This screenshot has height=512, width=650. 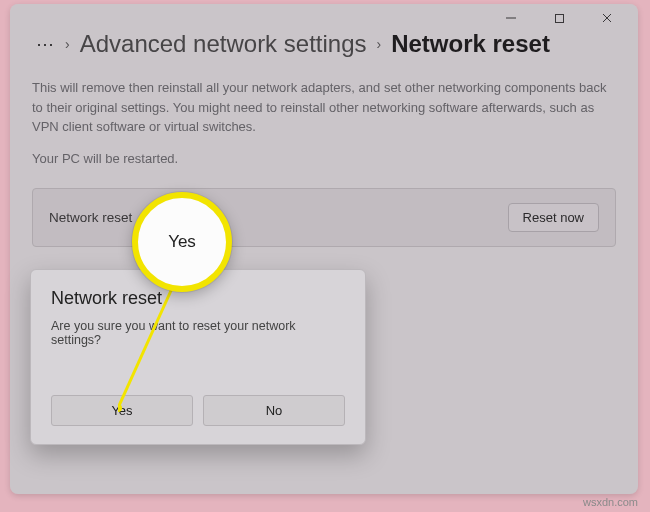 I want to click on yes-button: Yes, so click(x=122, y=410).